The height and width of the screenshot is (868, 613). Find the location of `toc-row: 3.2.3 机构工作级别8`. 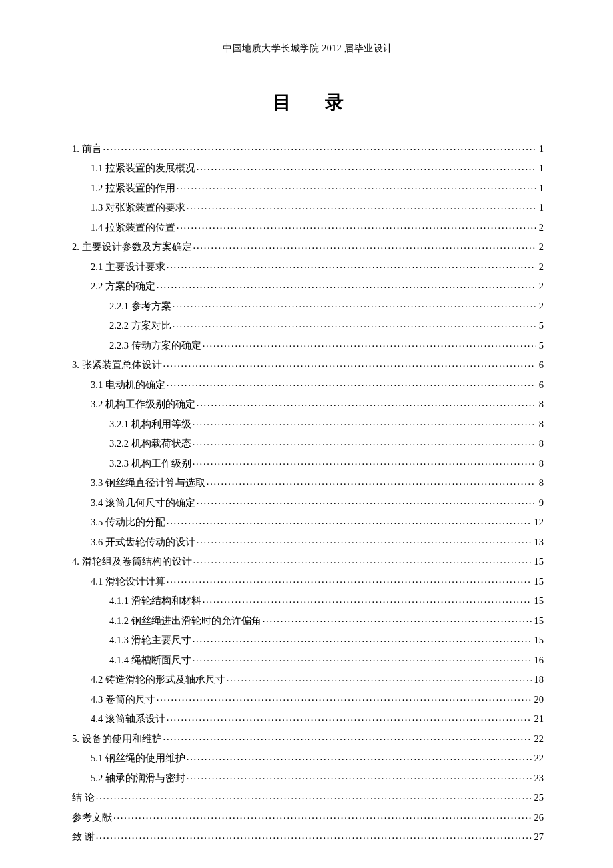

toc-row: 3.2.3 机构工作级别8 is located at coordinates (308, 463).